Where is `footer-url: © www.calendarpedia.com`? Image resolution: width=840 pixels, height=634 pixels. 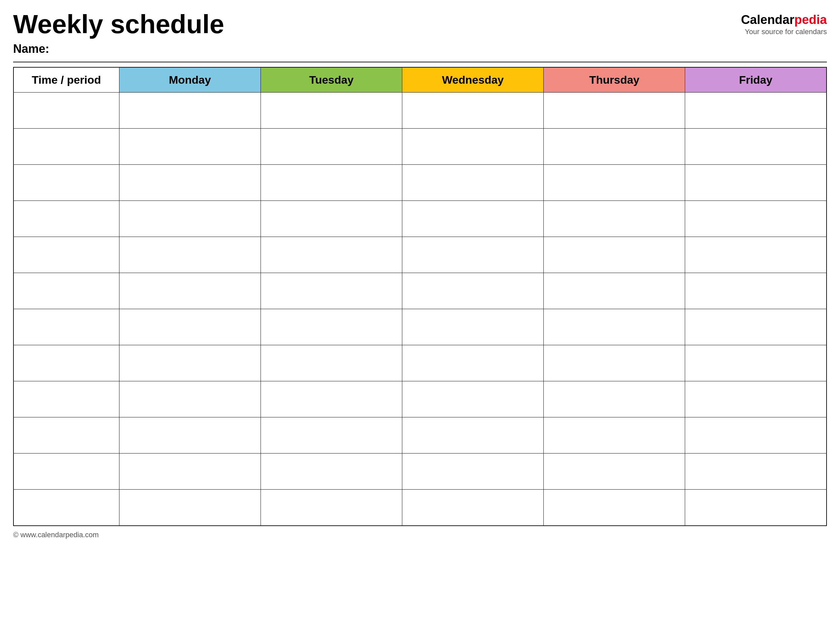 footer-url: © www.calendarpedia.com is located at coordinates (56, 535).